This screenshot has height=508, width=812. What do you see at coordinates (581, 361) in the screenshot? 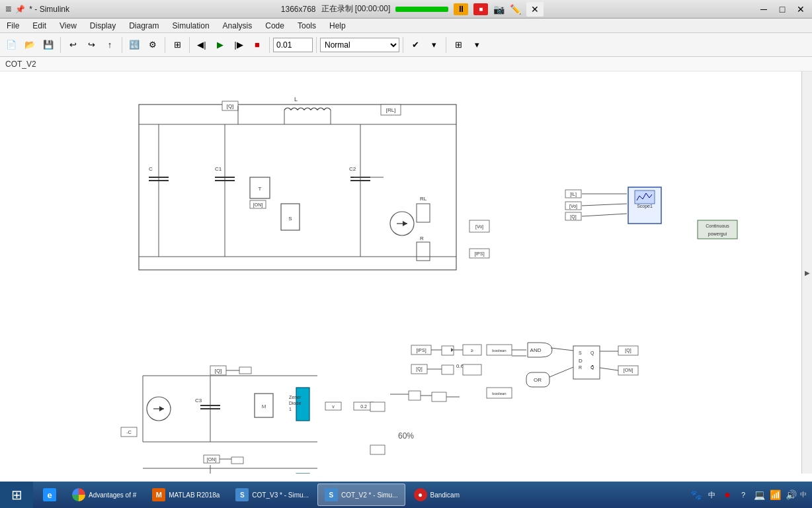
I see `svg-text: D` at bounding box center [581, 361].